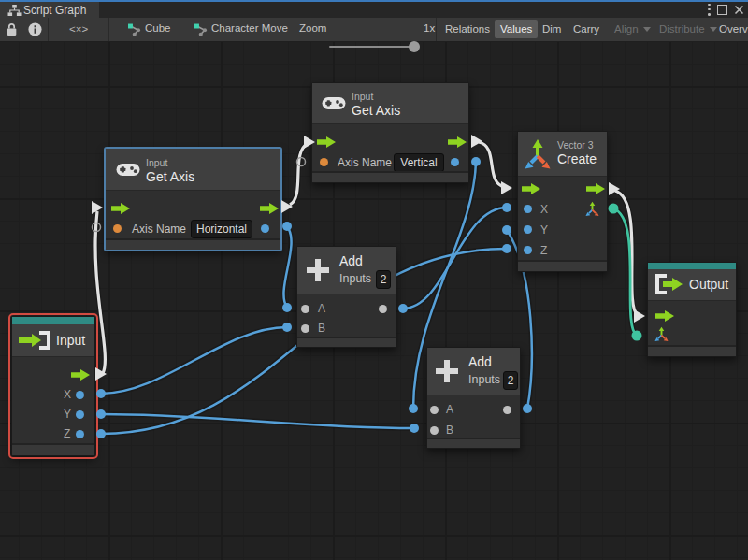  I want to click on zoom-slider-handle, so click(414, 47).